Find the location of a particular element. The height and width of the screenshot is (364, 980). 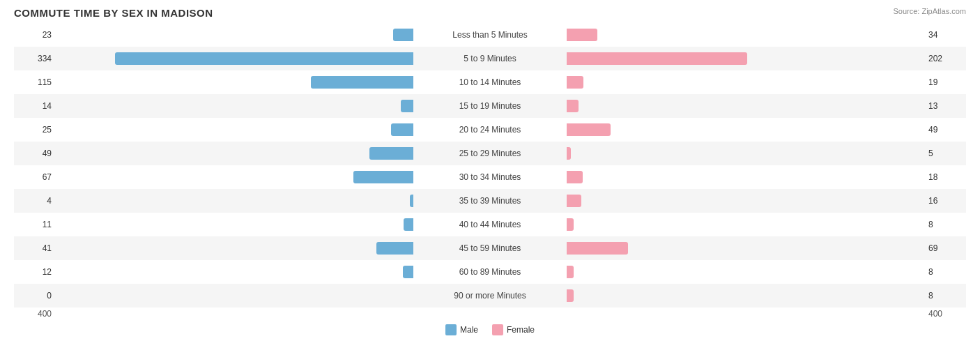

table-row: 67 30 to 34 Minutes 18 is located at coordinates (490, 177).